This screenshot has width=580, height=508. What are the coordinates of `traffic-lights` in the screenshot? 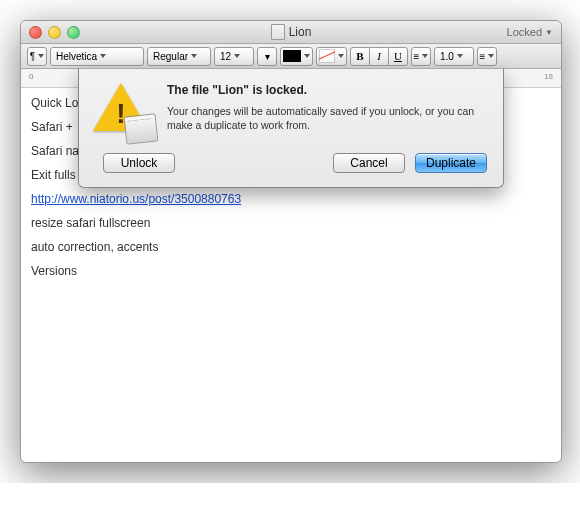 It's located at (54, 32).